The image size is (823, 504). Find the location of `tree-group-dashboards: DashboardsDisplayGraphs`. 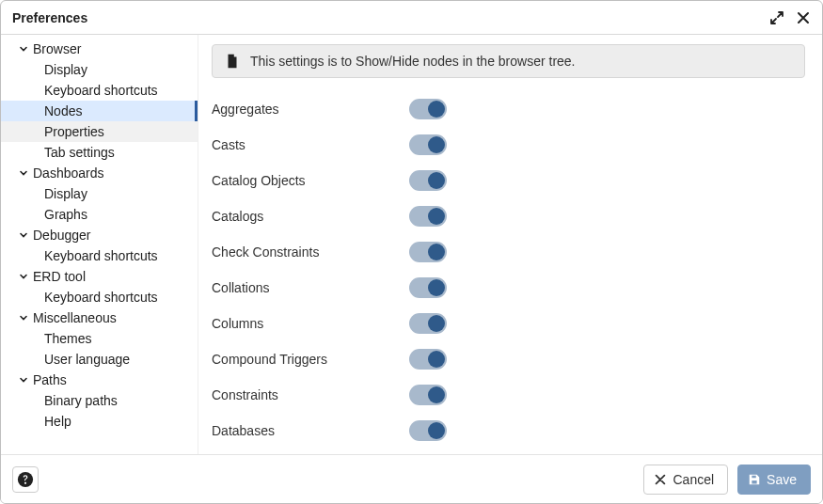

tree-group-dashboards: DashboardsDisplayGraphs is located at coordinates (100, 194).